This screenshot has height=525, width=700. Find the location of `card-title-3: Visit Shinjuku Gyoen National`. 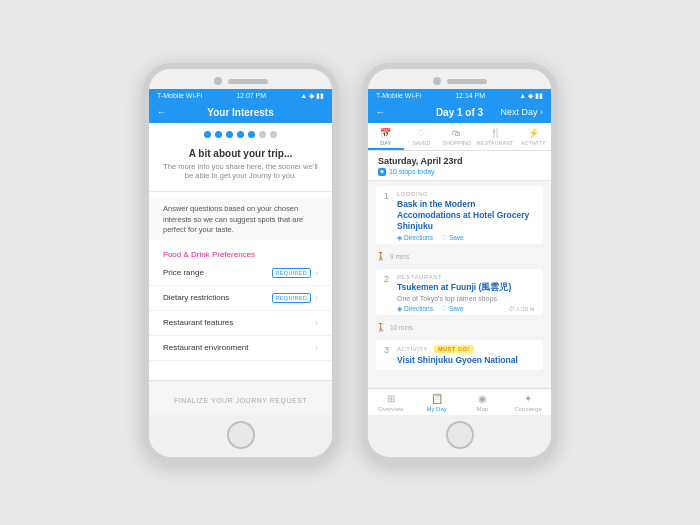

card-title-3: Visit Shinjuku Gyoen National is located at coordinates (466, 360).